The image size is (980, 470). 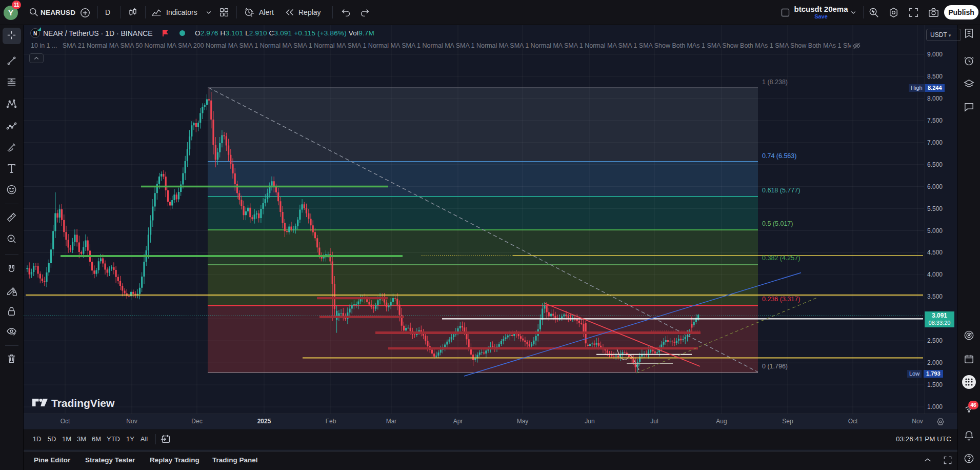 What do you see at coordinates (775, 366) in the screenshot?
I see `svg-text: 0 (1.796)` at bounding box center [775, 366].